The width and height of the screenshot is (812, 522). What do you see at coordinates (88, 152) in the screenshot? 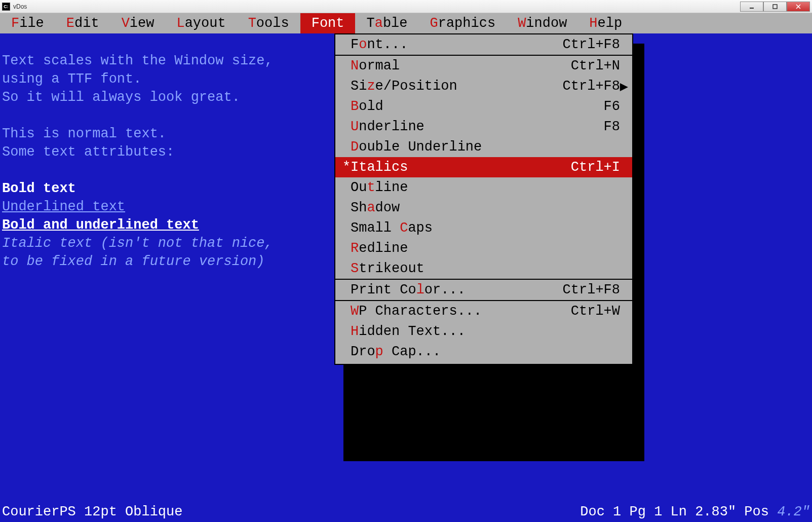
I see `text-line: Some text attributes:` at bounding box center [88, 152].